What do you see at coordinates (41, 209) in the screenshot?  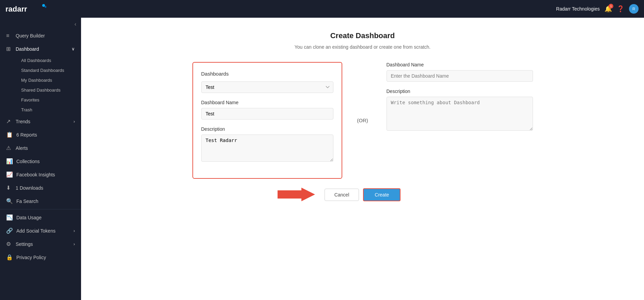 I see `sidebar-divider` at bounding box center [41, 209].